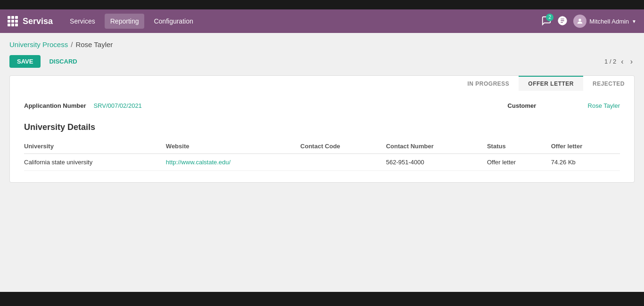 This screenshot has width=644, height=306. What do you see at coordinates (343, 147) in the screenshot?
I see `col-contact-code: Contact Code` at bounding box center [343, 147].